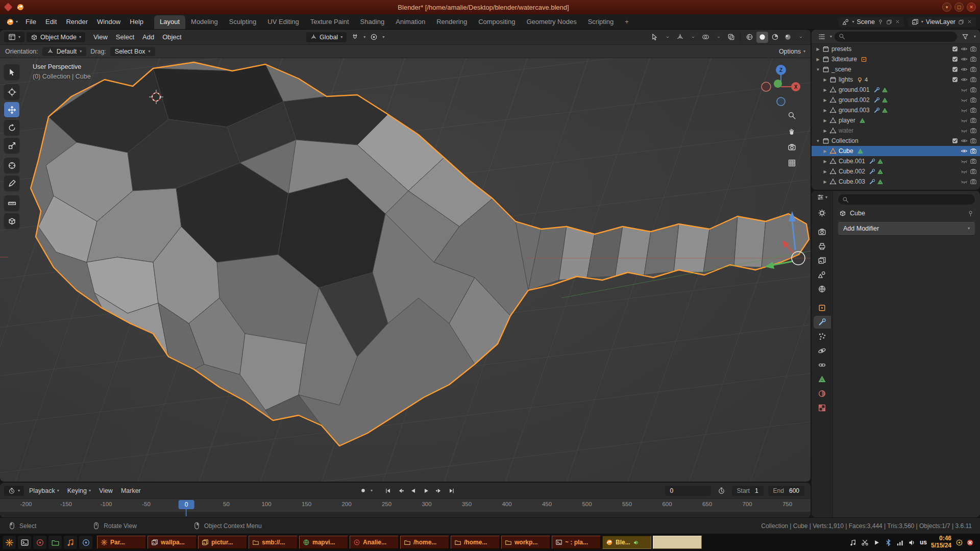  What do you see at coordinates (719, 37) in the screenshot?
I see `overlays-dropdown` at bounding box center [719, 37].